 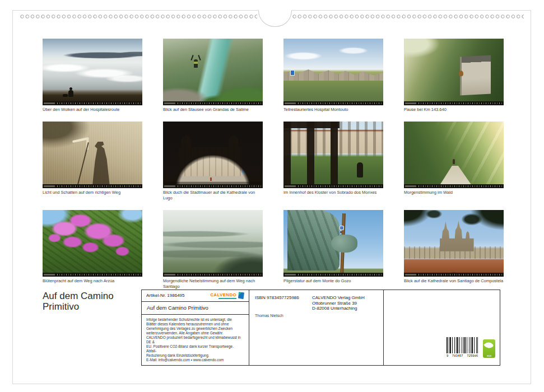 What do you see at coordinates (333, 76) in the screenshot?
I see `photo-cell: Teilrestauriertes Hospital Montouto` at bounding box center [333, 76].